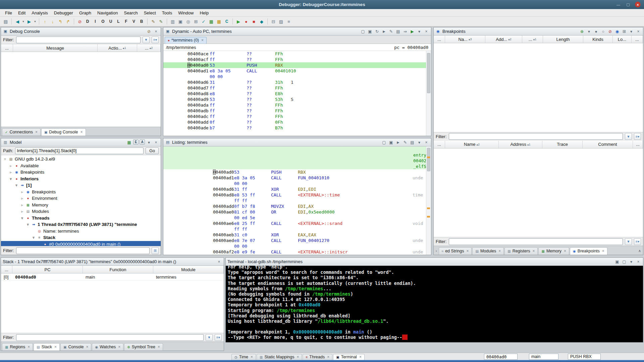 The width and height of the screenshot is (644, 362). I want to click on tab-console: ▣Console×, so click(76, 347).